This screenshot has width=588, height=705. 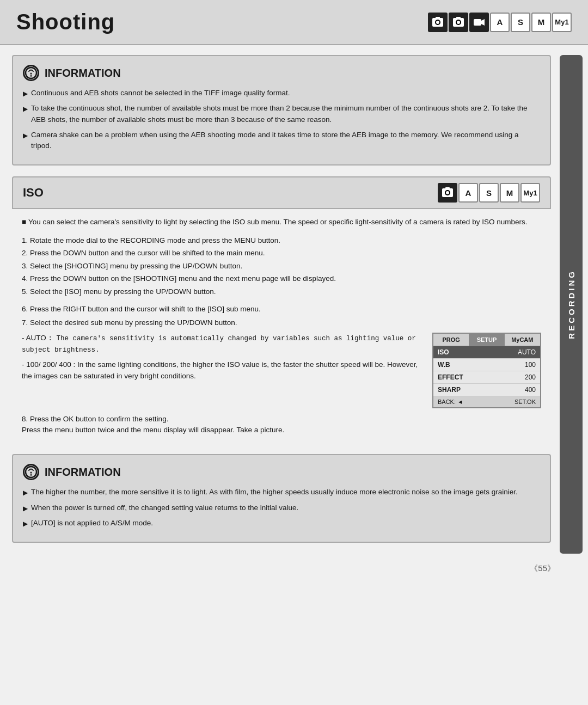 What do you see at coordinates (468, 193) in the screenshot?
I see `iso-mode-a: A` at bounding box center [468, 193].